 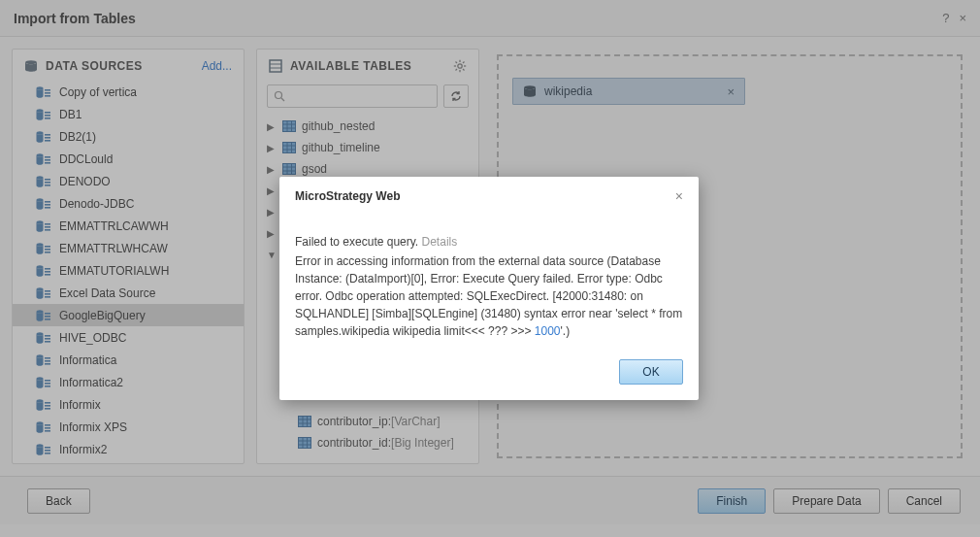 I want to click on dialog-body: Failed to execute query. Details Error i…, so click(x=489, y=283).